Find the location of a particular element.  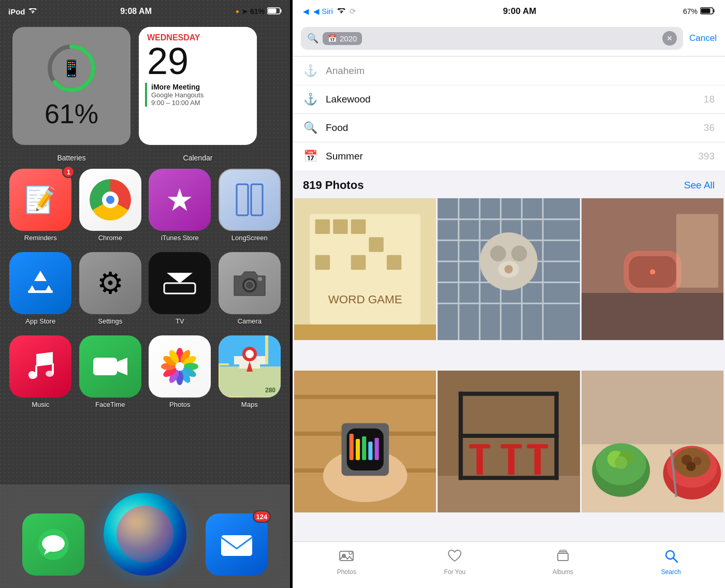

photo-cell-1: WORD GAME is located at coordinates (365, 269).